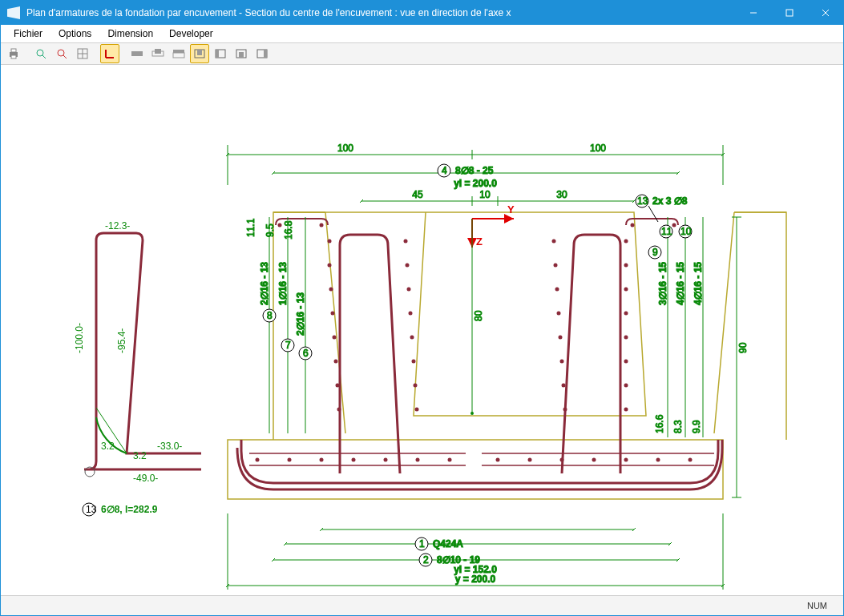 This screenshot has height=616, width=844. What do you see at coordinates (789, 13) in the screenshot?
I see `window-buttons` at bounding box center [789, 13].